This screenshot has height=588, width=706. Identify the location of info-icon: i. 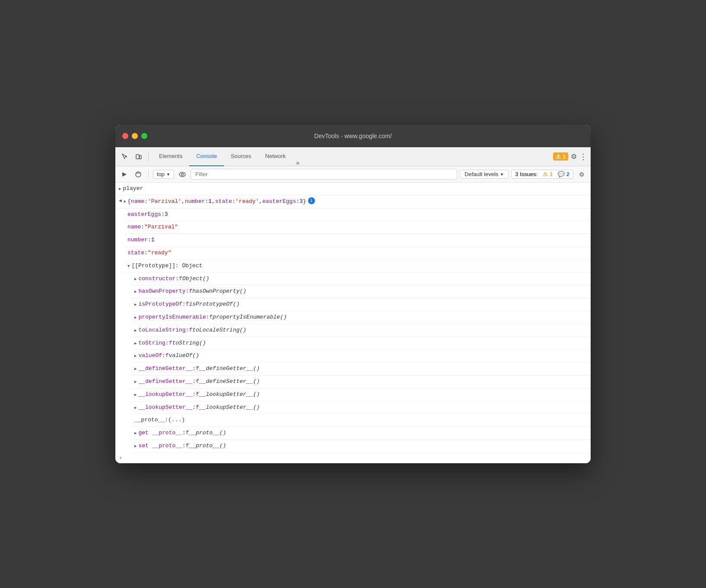
(312, 201).